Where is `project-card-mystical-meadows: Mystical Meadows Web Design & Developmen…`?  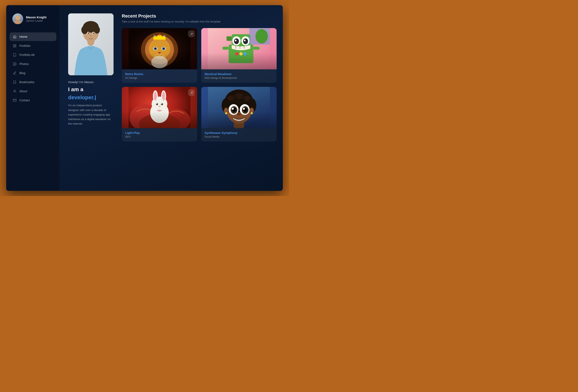
project-card-mystical-meadows: Mystical Meadows Web Design & Developmen… is located at coordinates (239, 55).